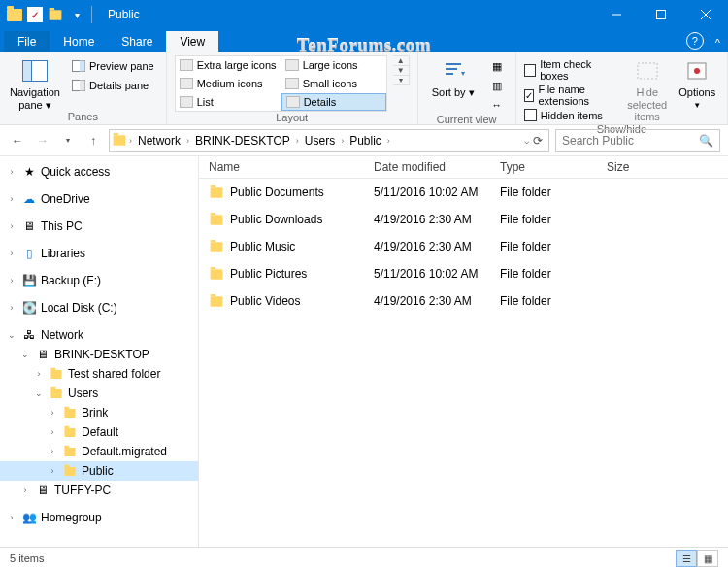  Describe the element at coordinates (427, 167) in the screenshot. I see `col-date: Date modified` at that location.